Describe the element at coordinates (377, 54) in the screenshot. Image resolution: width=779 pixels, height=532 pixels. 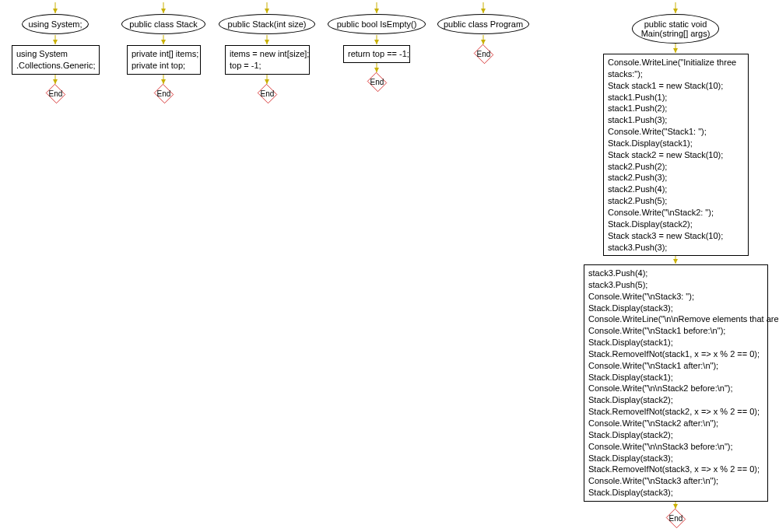
I see `rect-isempty-body: return top == -1;` at that location.